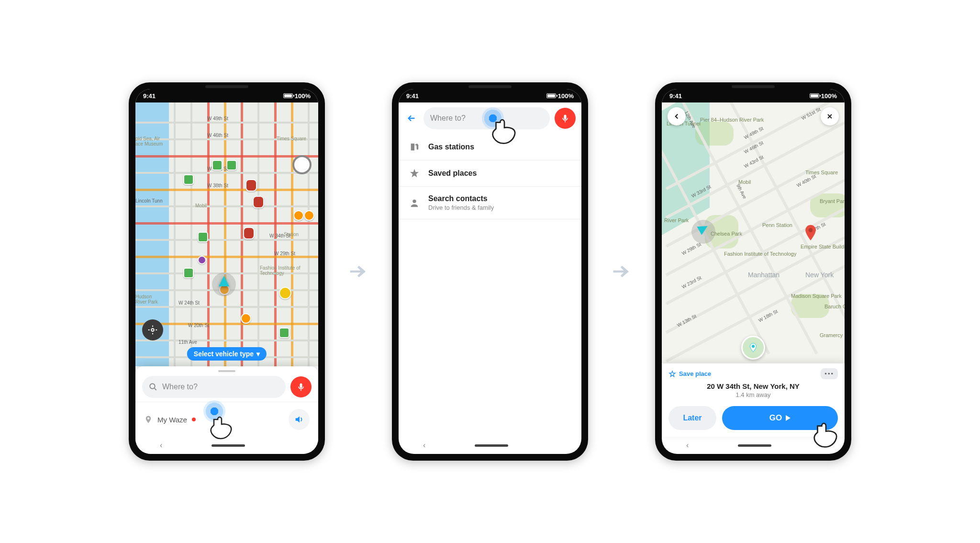 This screenshot has width=980, height=543. Describe the element at coordinates (153, 330) in the screenshot. I see `recenter-button` at that location.